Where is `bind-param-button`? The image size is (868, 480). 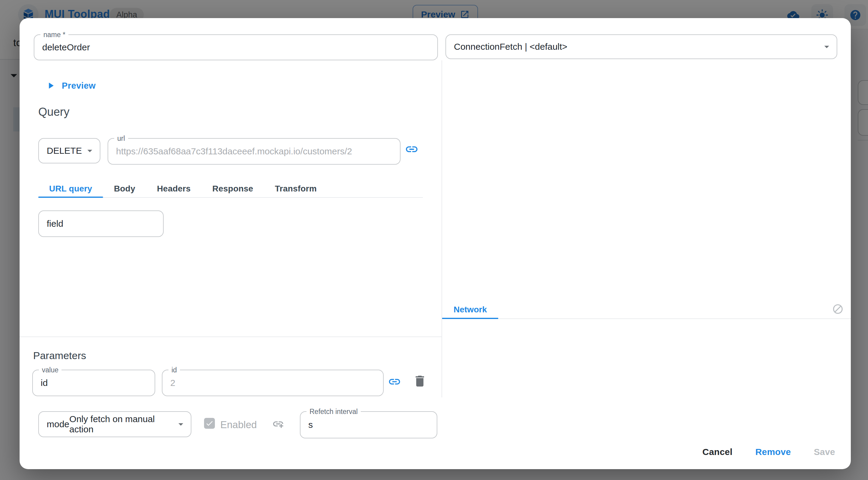 bind-param-button is located at coordinates (395, 382).